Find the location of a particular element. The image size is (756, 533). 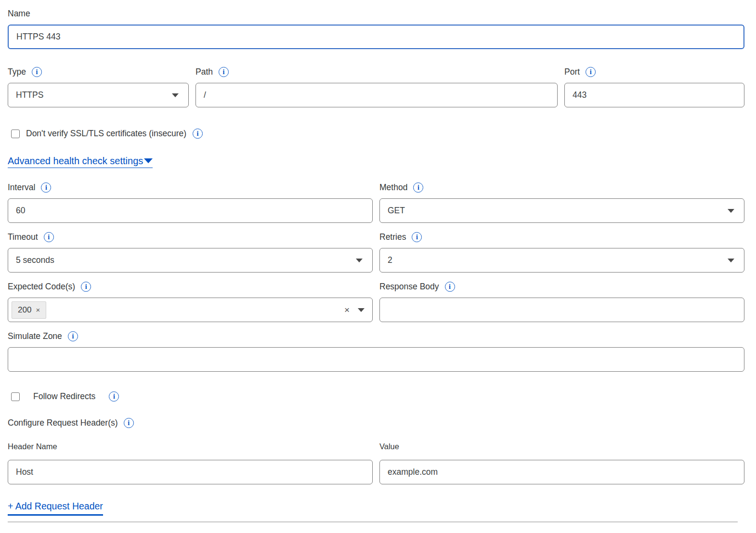

retries-select: 2 is located at coordinates (562, 260).